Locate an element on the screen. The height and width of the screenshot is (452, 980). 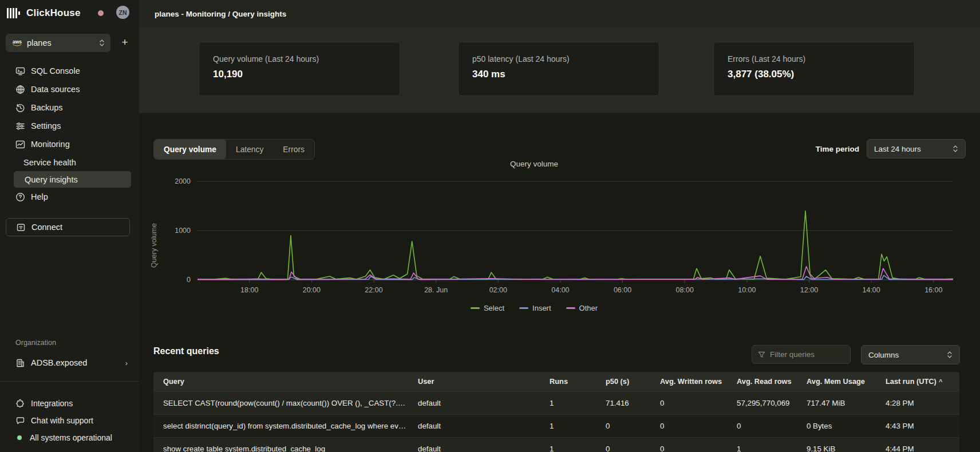
legend-item-insert: Insert is located at coordinates (535, 308).